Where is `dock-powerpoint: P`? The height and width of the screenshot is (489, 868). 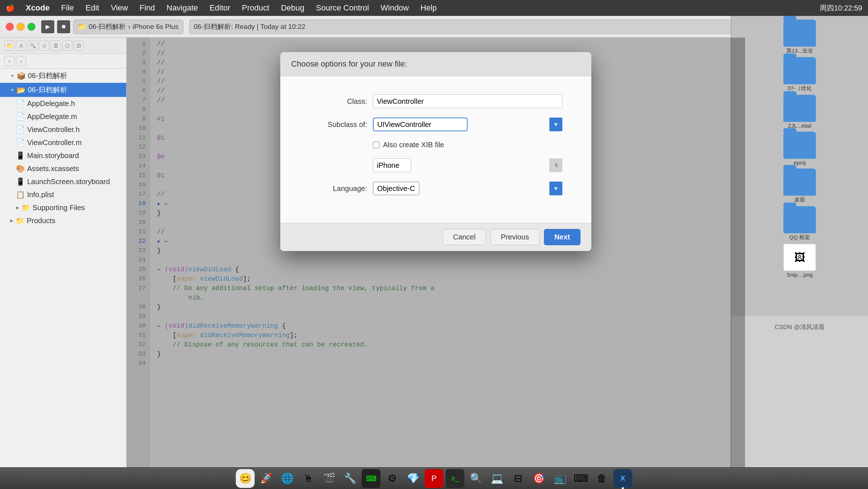 dock-powerpoint: P is located at coordinates (434, 479).